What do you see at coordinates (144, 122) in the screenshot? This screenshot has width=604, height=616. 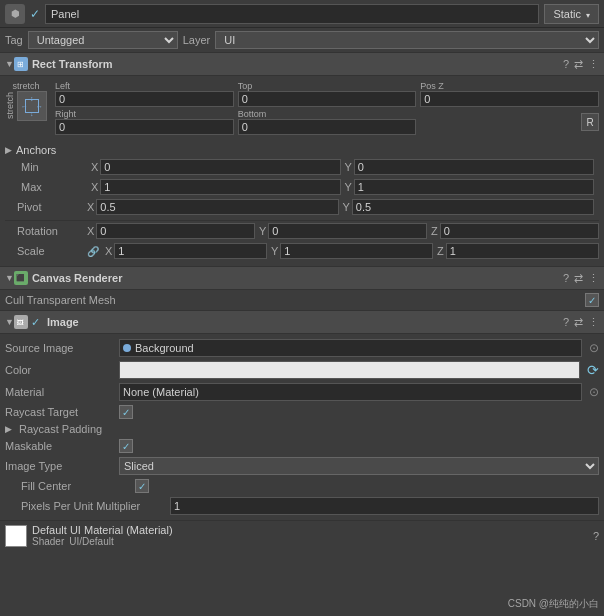 I see `right-field: Right` at bounding box center [144, 122].